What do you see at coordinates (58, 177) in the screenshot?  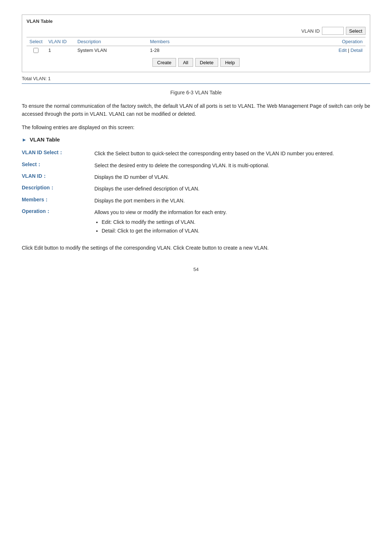 I see `def-term-vlan-id: VLAN ID：` at bounding box center [58, 177].